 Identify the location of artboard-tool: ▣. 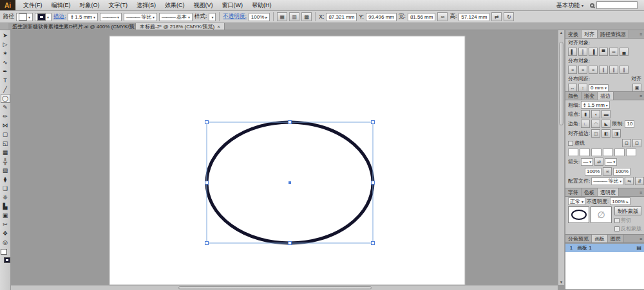
(5, 215).